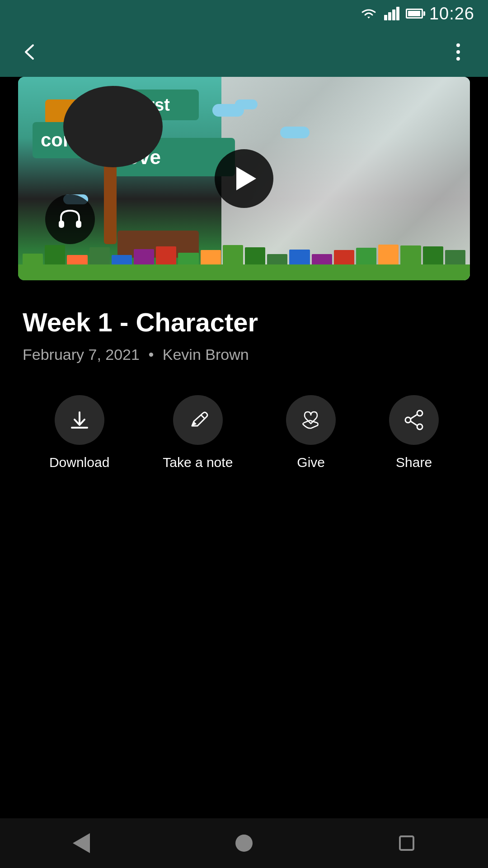 Image resolution: width=488 pixels, height=868 pixels. I want to click on headphones-icon, so click(70, 219).